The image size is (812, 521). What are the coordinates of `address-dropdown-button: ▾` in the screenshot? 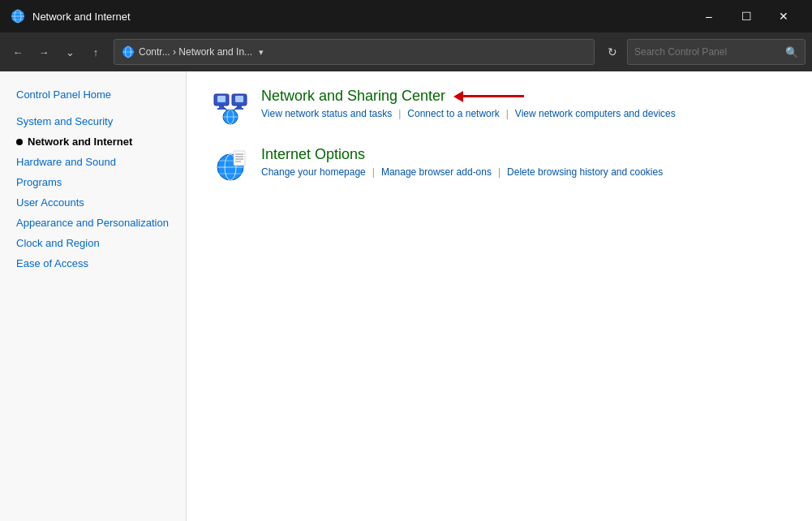 It's located at (261, 52).